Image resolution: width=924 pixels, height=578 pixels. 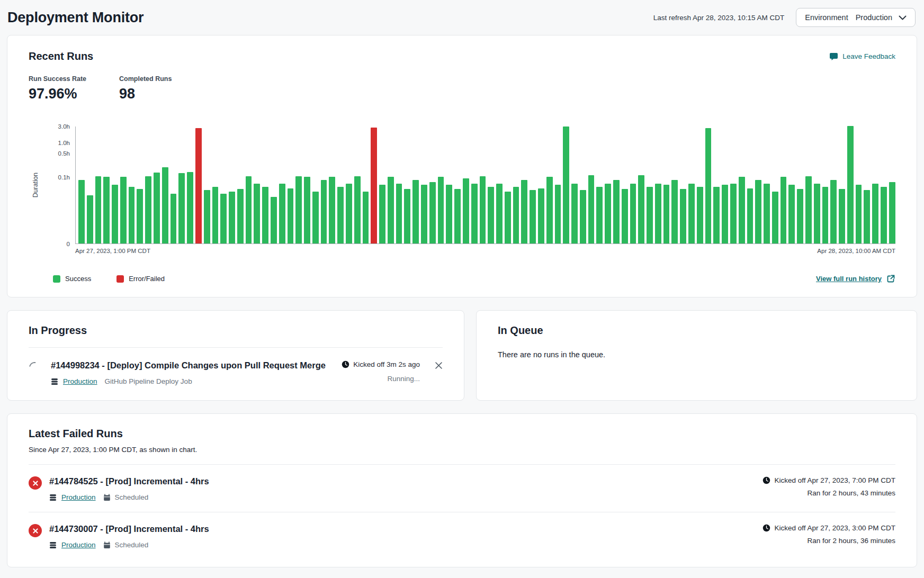 What do you see at coordinates (438, 366) in the screenshot?
I see `close-icon` at bounding box center [438, 366].